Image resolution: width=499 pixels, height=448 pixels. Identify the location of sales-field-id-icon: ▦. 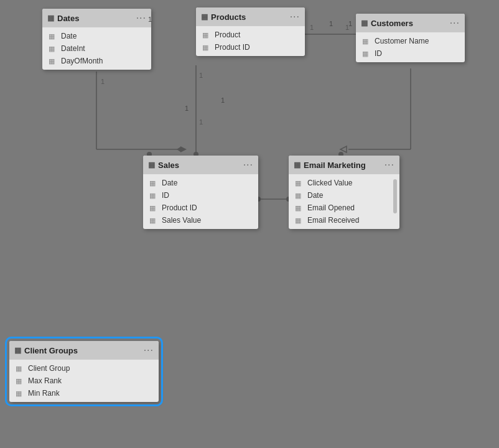
(154, 195).